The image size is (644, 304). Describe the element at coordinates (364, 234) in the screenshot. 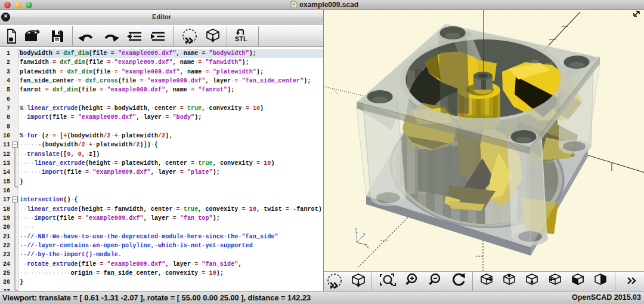

I see `svg-text: y` at that location.